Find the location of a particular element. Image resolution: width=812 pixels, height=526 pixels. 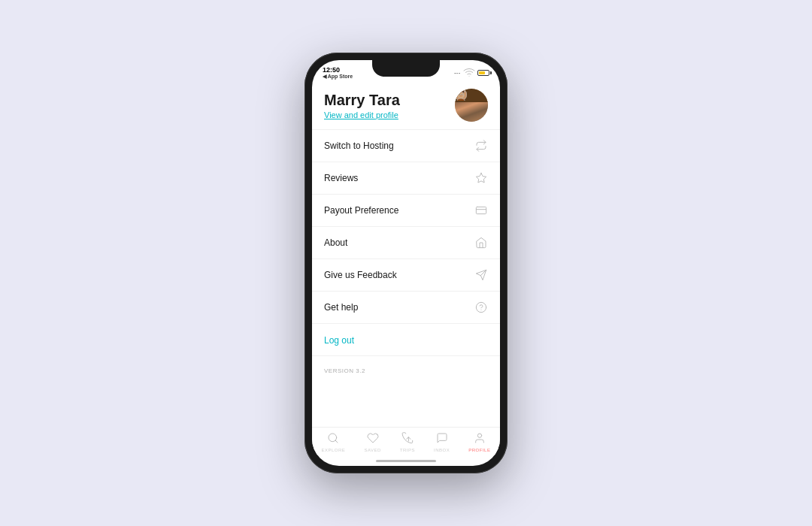

trips-icon is located at coordinates (408, 439).